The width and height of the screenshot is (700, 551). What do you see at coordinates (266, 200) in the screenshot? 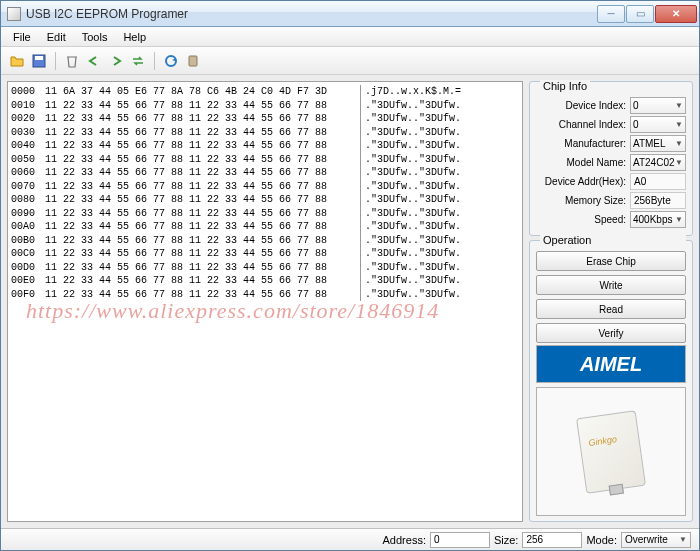
I see `hex-row: 008011 22 33 44 55 66 77 88 11 22 33 44 …` at bounding box center [266, 200].